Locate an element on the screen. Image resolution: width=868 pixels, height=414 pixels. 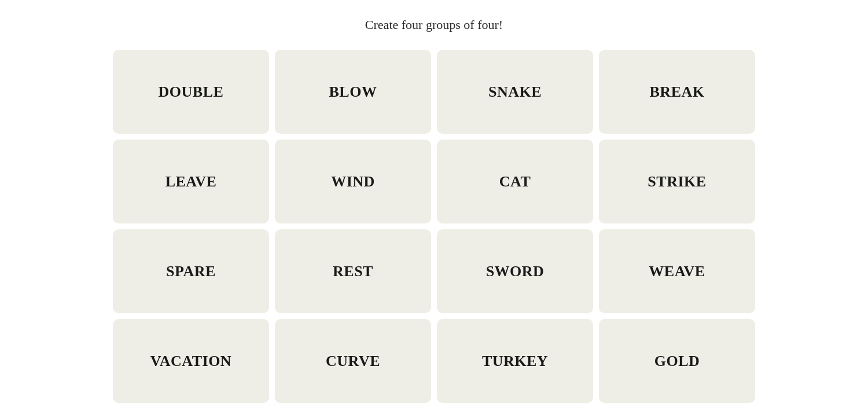
tile-label-gold: GOLD is located at coordinates (677, 361).